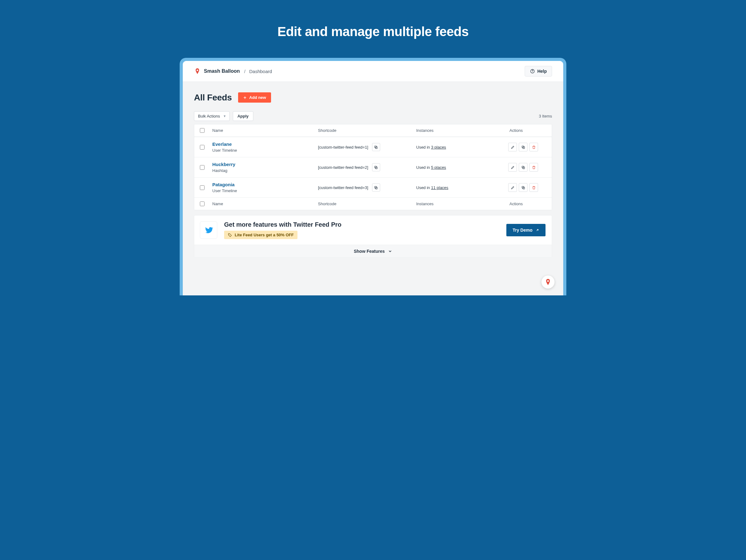 This screenshot has height=560, width=746. Describe the element at coordinates (343, 147) in the screenshot. I see `shortcode-text: [custom-twitter-feed feed=1]` at that location.